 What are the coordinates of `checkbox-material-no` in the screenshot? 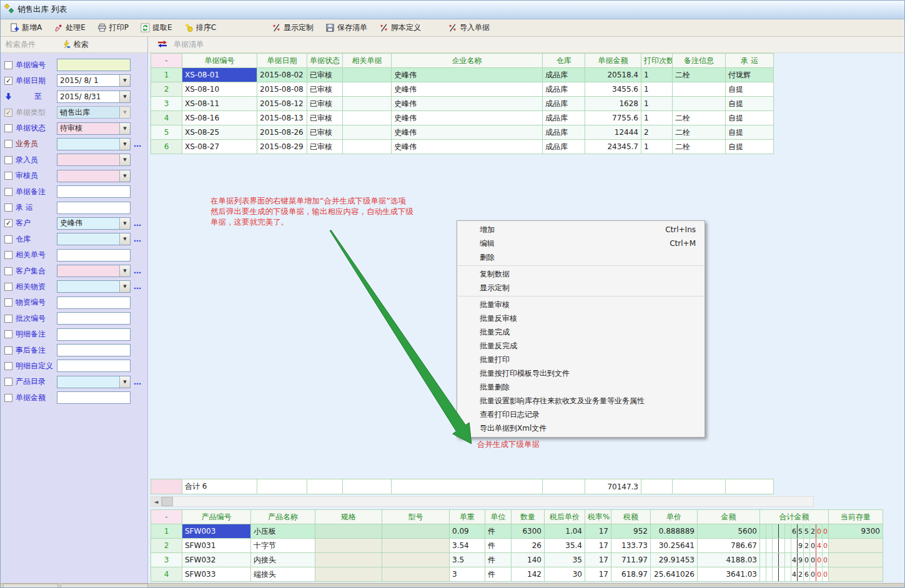 It's located at (9, 302).